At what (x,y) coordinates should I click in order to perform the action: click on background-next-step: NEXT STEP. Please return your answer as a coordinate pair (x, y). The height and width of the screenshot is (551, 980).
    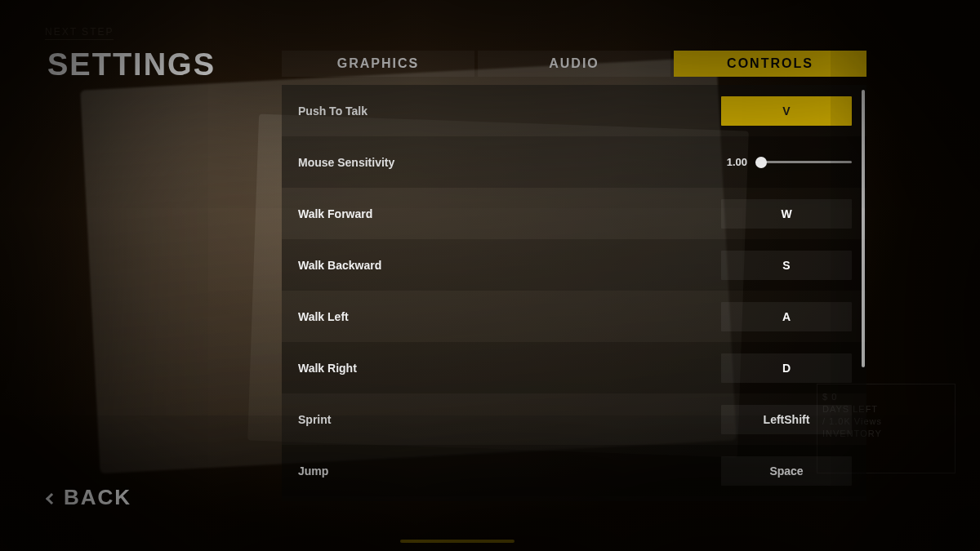
    Looking at the image, I should click on (79, 33).